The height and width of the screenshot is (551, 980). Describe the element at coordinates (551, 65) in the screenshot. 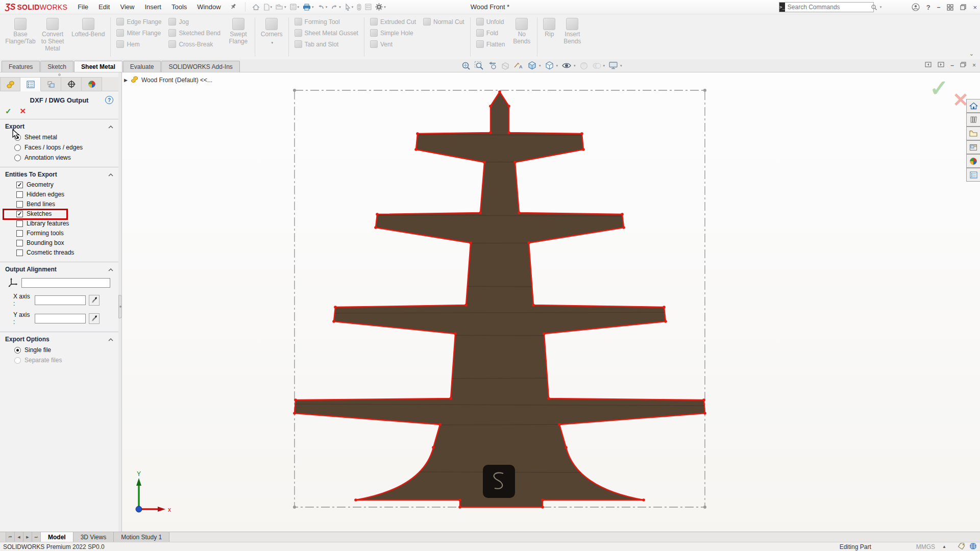

I see `display-style-button: ▾` at that location.